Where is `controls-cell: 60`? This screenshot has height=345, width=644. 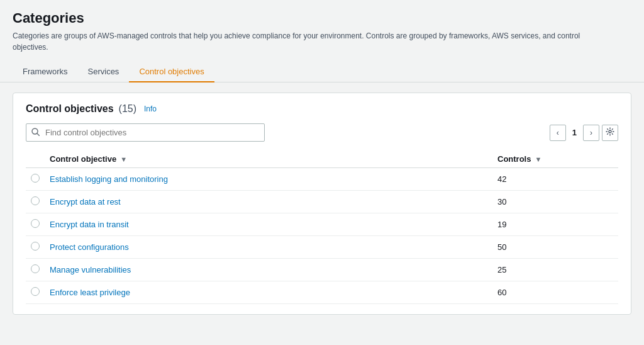
controls-cell: 60 is located at coordinates (555, 293).